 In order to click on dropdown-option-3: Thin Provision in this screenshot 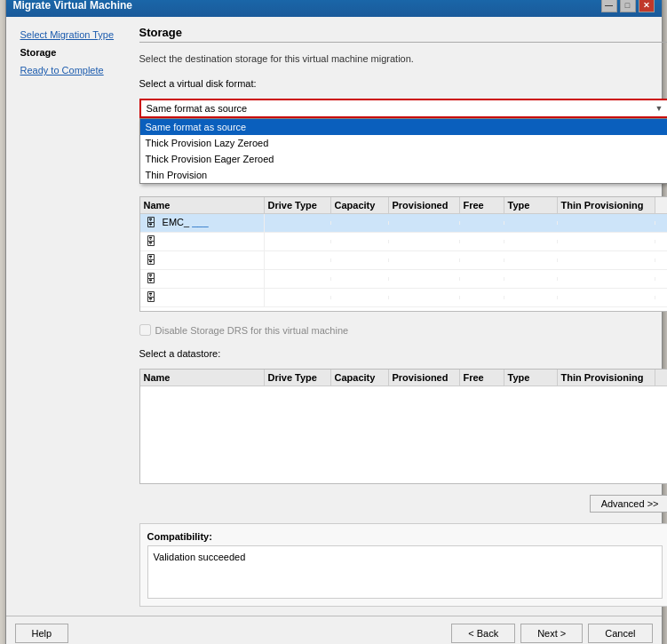, I will do `click(404, 175)`.